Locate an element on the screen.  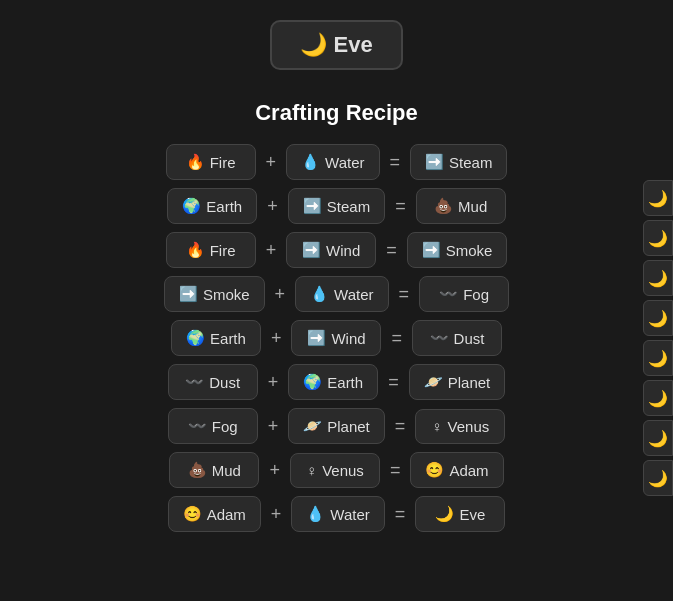
input1-badge: ➡️ Smoke is located at coordinates (214, 294).